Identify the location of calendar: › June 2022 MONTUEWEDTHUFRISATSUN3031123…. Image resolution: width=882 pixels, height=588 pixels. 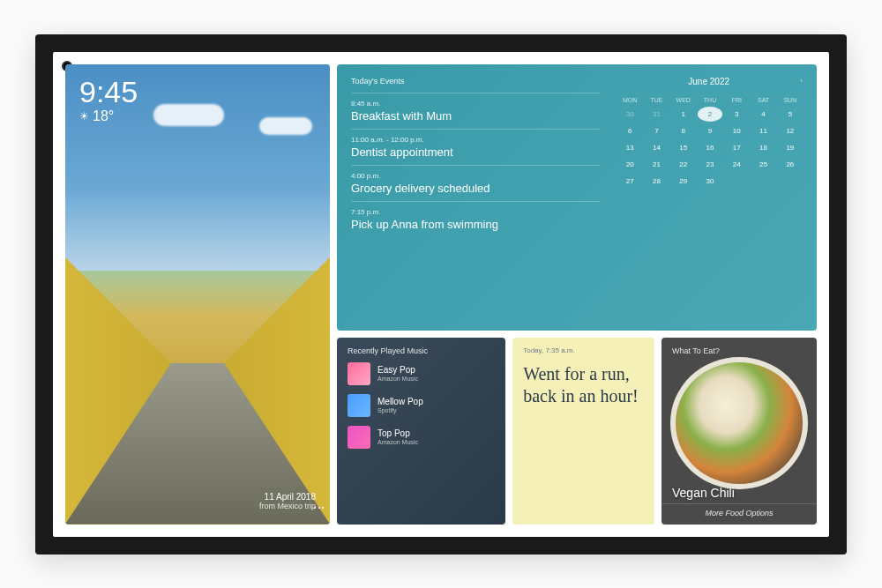
(710, 197).